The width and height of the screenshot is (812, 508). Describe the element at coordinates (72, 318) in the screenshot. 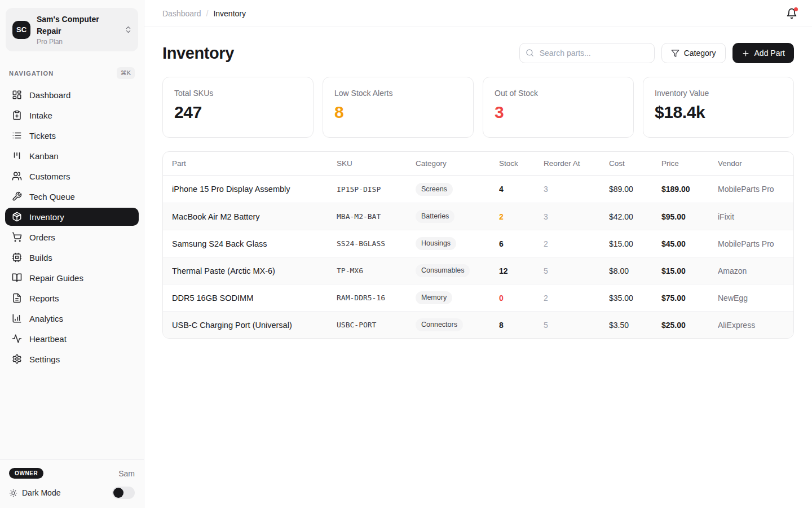

I see `sidebar-item-analytics: Analytics` at that location.